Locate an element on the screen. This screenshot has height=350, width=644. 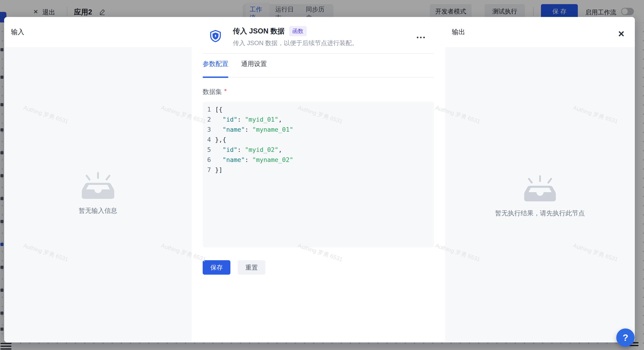
node-type-badge: 函数 is located at coordinates (298, 31).